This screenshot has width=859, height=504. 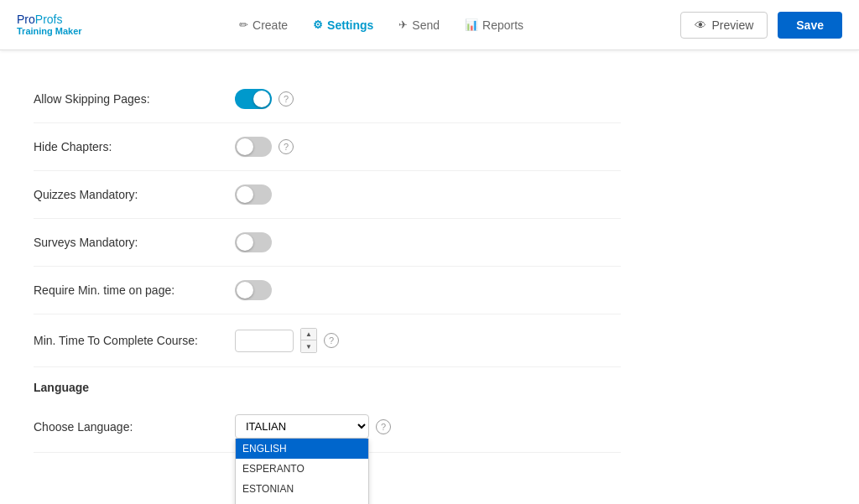 What do you see at coordinates (253, 195) in the screenshot?
I see `quizzes-mandatory-toggle` at bounding box center [253, 195].